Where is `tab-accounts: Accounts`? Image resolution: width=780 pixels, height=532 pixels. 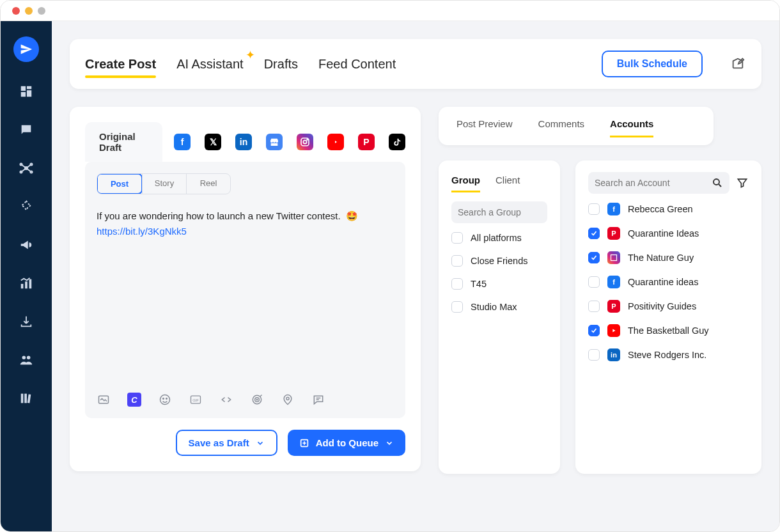
tab-accounts: Accounts is located at coordinates (632, 128).